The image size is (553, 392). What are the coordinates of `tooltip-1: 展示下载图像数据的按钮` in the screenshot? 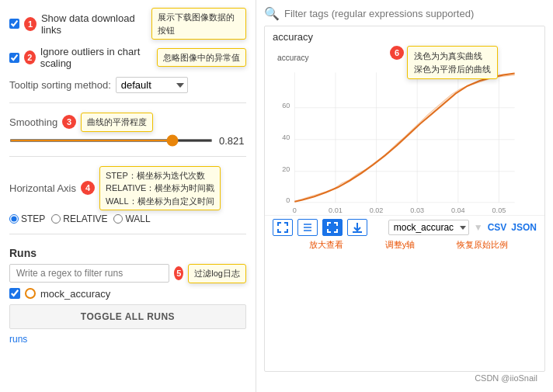 It's located at (199, 23).